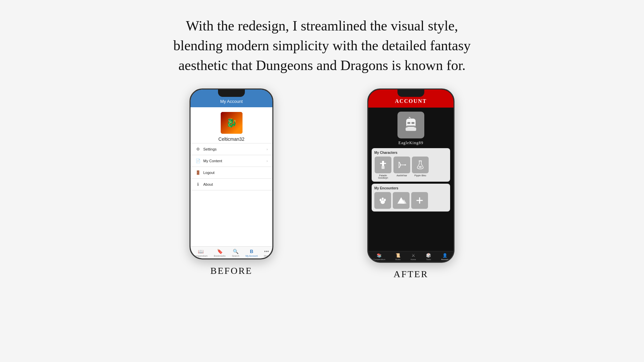 Image resolution: width=644 pixels, height=362 pixels. Describe the element at coordinates (231, 184) in the screenshot. I see `before-menu-about: ℹ About` at that location.